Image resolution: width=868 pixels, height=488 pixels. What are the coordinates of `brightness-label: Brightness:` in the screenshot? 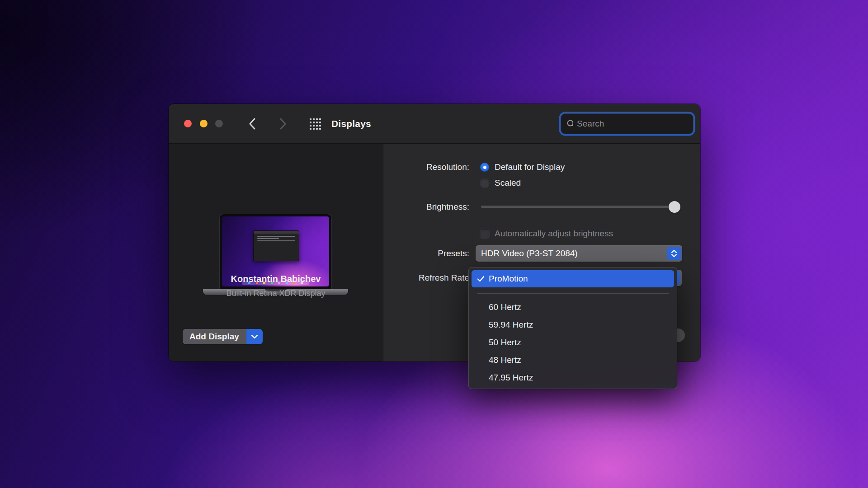 It's located at (426, 207).